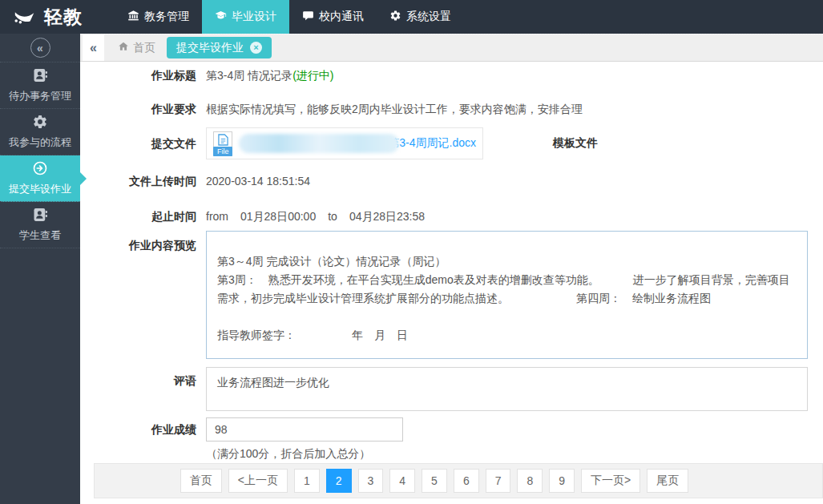  I want to click on home-icon, so click(123, 48).